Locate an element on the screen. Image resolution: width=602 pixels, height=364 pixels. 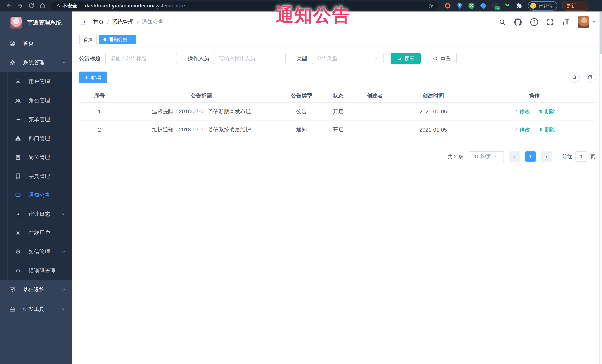
reset-button: 重置 is located at coordinates (442, 59).